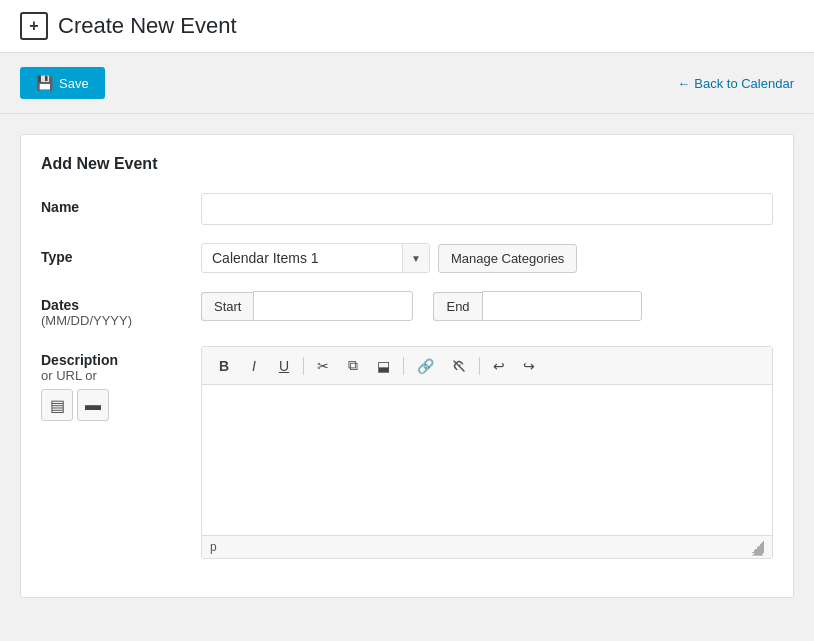  Describe the element at coordinates (74, 84) in the screenshot. I see `save-label: Save` at that location.